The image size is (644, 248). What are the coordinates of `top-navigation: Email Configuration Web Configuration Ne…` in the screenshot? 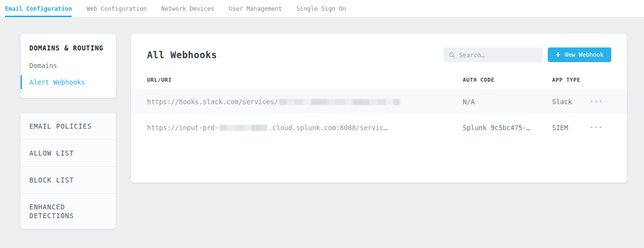 It's located at (322, 9).